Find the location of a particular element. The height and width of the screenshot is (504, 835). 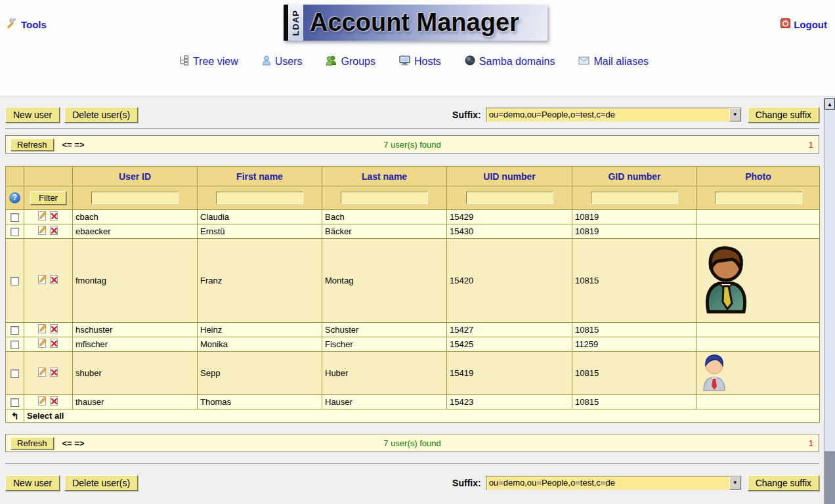

main-navigation: Tree view Users Groups Hosts Samba domai… is located at coordinates (414, 62).